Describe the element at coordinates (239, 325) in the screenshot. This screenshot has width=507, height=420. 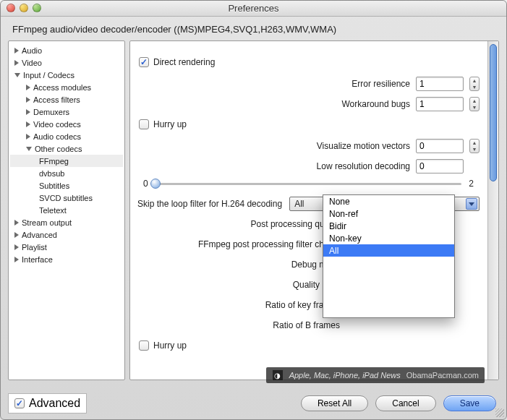
I see `ratio-b-label: Ratio of B frames` at that location.